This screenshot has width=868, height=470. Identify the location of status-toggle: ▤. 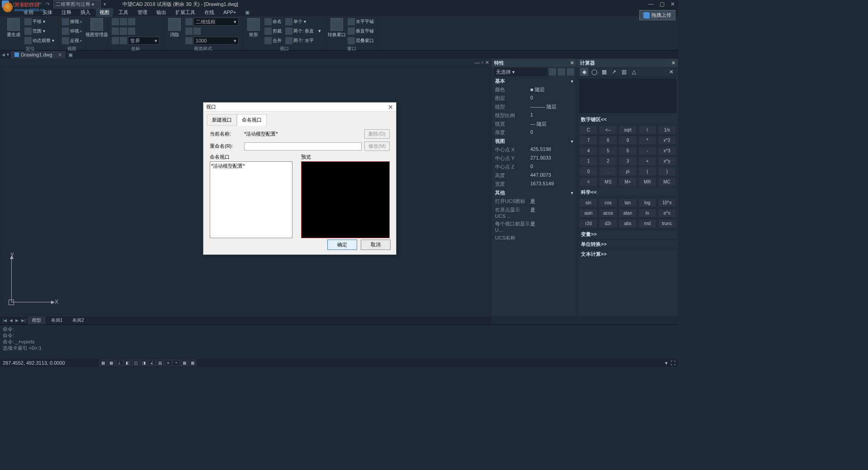
(160, 363).